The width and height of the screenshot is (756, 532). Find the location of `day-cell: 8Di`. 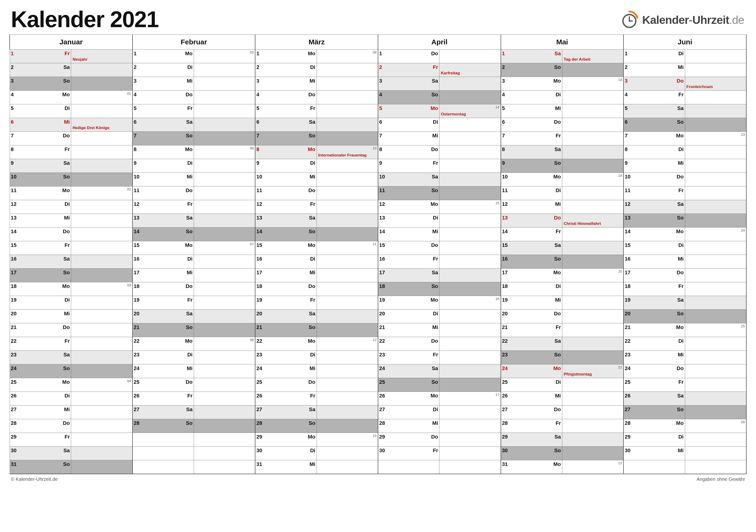

day-cell: 8Di is located at coordinates (654, 152).